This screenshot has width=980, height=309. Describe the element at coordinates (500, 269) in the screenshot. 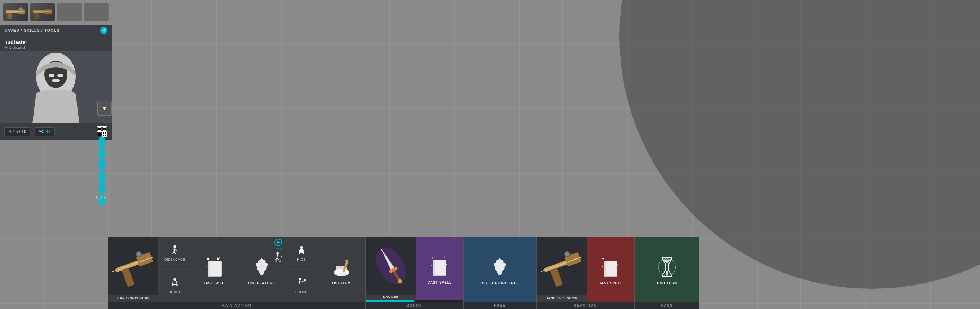

I see `use-feature-free-button: USE FEATURE FREE` at that location.